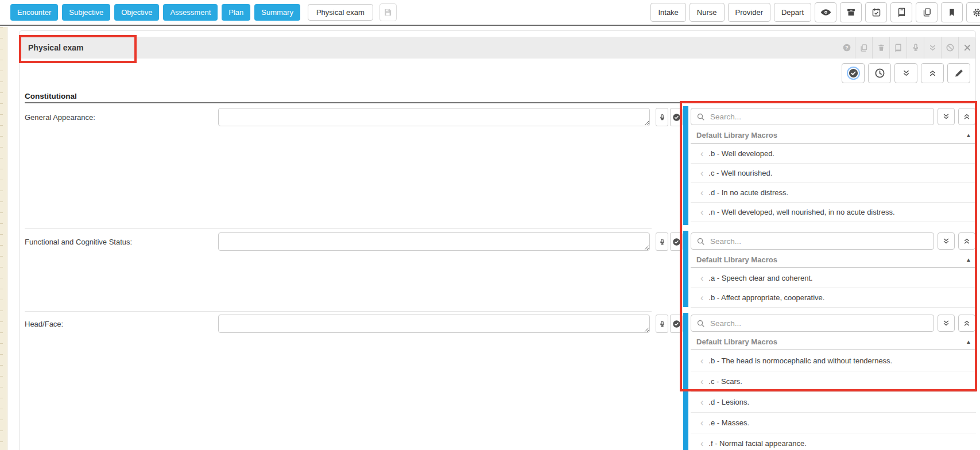  What do you see at coordinates (78, 242) in the screenshot?
I see `field-label: Functional and Cognitive Status:` at bounding box center [78, 242].